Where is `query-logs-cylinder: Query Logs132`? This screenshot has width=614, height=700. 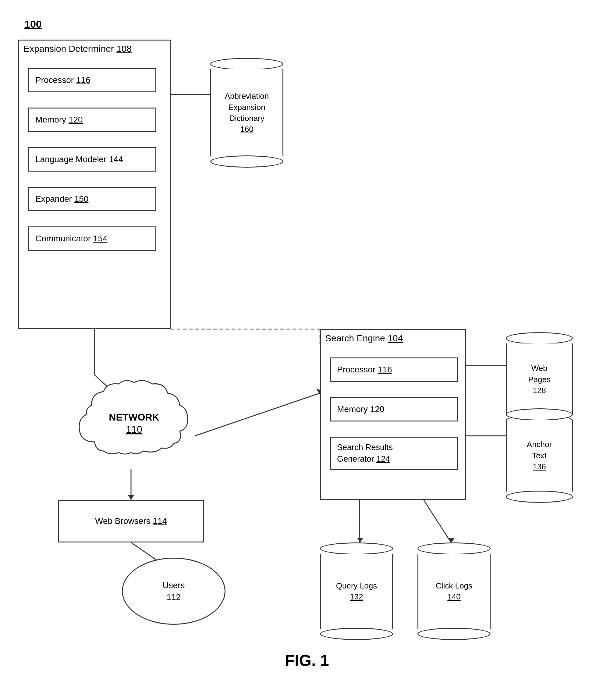 query-logs-cylinder: Query Logs132 is located at coordinates (356, 591).